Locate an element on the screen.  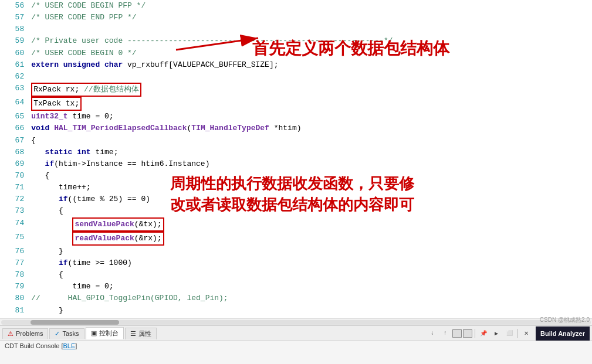
tab-tasks: ✓ Tasks is located at coordinates (67, 334).